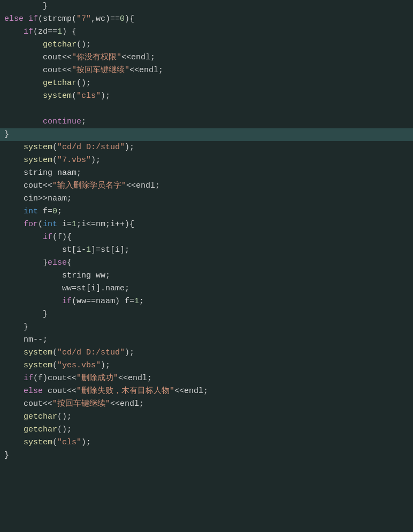 The height and width of the screenshot is (532, 413). I want to click on code-line: if(f){, so click(206, 237).